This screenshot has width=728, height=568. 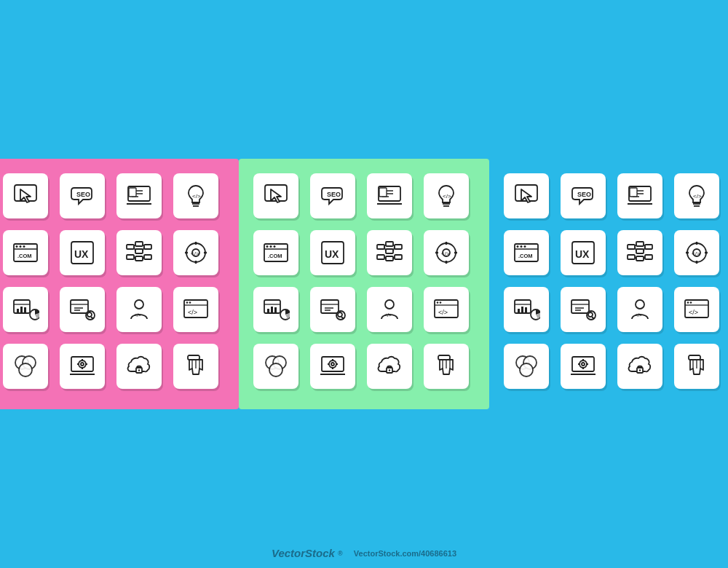 I want to click on lightbulb-icon-blue: </>, so click(x=697, y=196).